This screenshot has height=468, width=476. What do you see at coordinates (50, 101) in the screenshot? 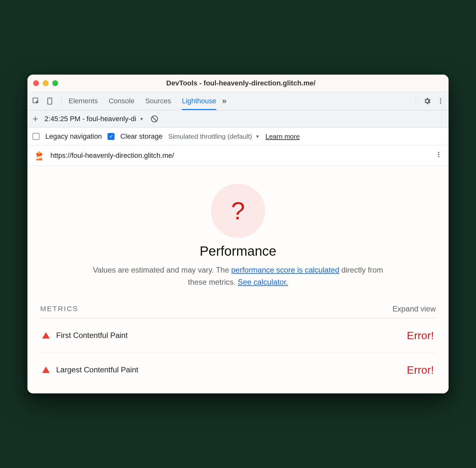
I see `device-toggle-icon` at bounding box center [50, 101].